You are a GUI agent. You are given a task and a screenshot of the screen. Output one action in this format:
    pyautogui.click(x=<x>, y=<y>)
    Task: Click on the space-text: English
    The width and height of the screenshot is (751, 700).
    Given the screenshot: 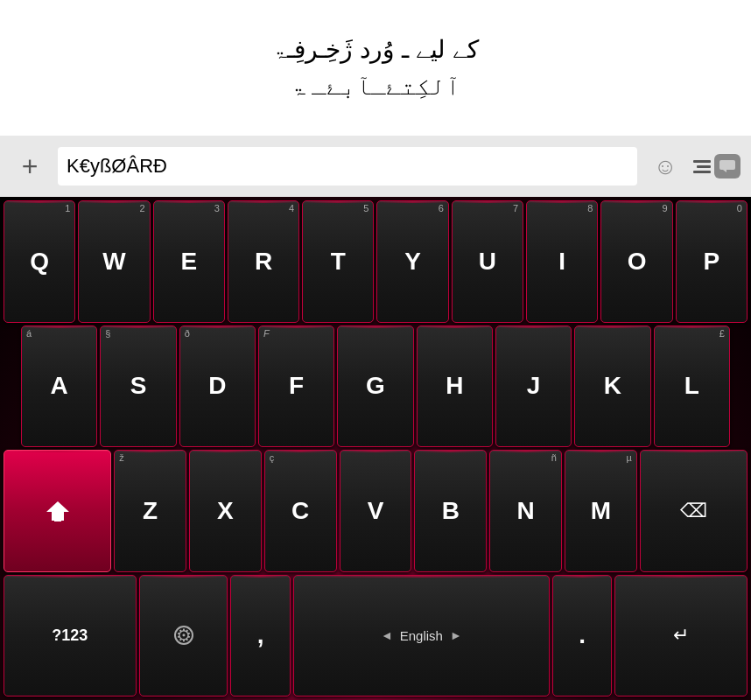 What is the action you would take?
    pyautogui.click(x=422, y=635)
    